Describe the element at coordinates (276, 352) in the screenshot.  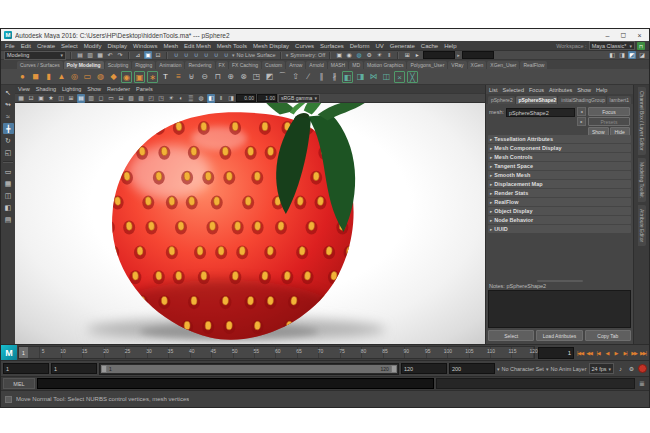
I see `timeline-ticks: 1 51015202530354045505560657075808590951…` at that location.